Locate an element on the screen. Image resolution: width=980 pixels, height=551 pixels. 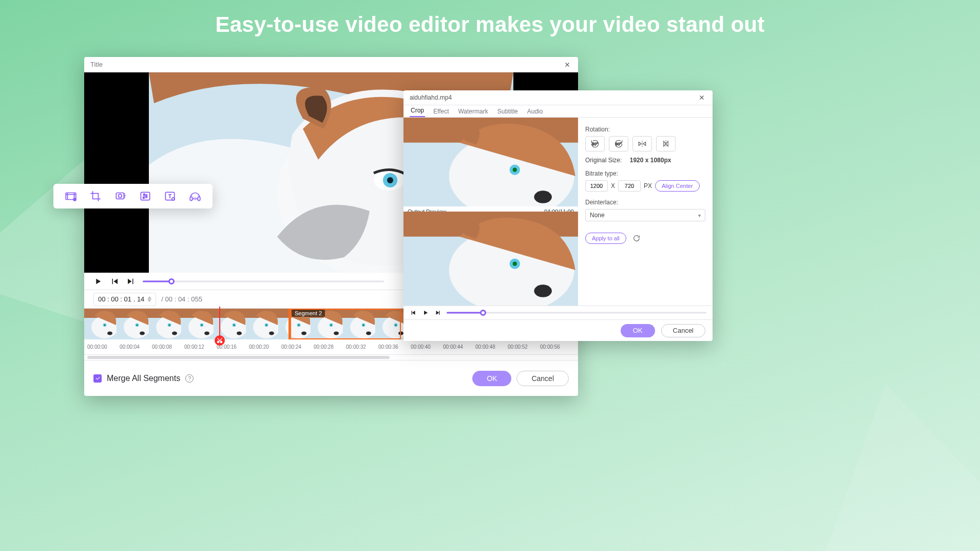
panel-filename: aiduhfiahd.mp4 is located at coordinates (431, 98).